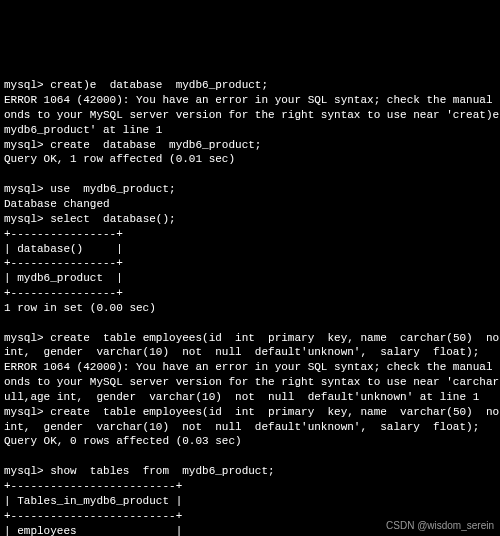  Describe the element at coordinates (440, 526) in the screenshot. I see `watermark: CSDN @wisdom_serein` at that location.